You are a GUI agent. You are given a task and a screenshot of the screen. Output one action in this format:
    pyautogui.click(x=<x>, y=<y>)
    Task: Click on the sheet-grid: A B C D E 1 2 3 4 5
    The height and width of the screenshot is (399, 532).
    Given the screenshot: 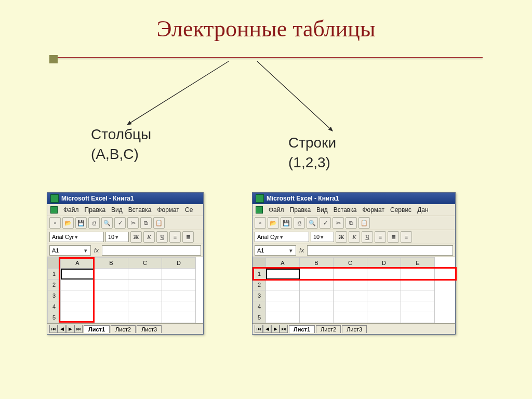 What is the action you would take?
    pyautogui.click(x=354, y=290)
    